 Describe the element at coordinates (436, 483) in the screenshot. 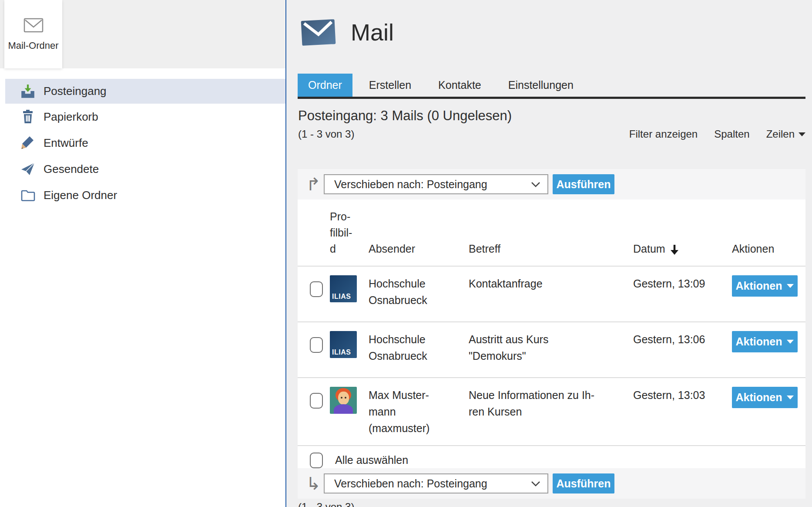

I see `move-to-select-bottom: Verschieben nach: Posteingang` at that location.